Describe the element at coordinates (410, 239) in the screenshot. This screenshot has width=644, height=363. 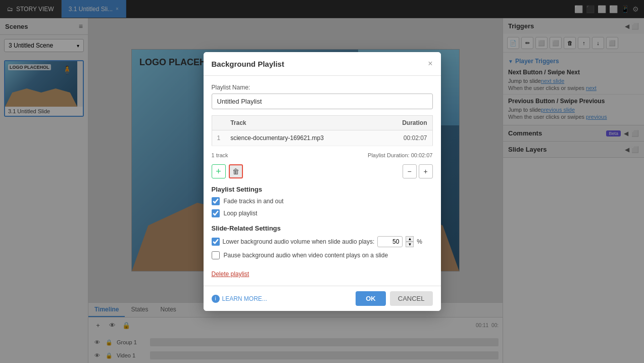
I see `volume-up-button: ▲` at that location.